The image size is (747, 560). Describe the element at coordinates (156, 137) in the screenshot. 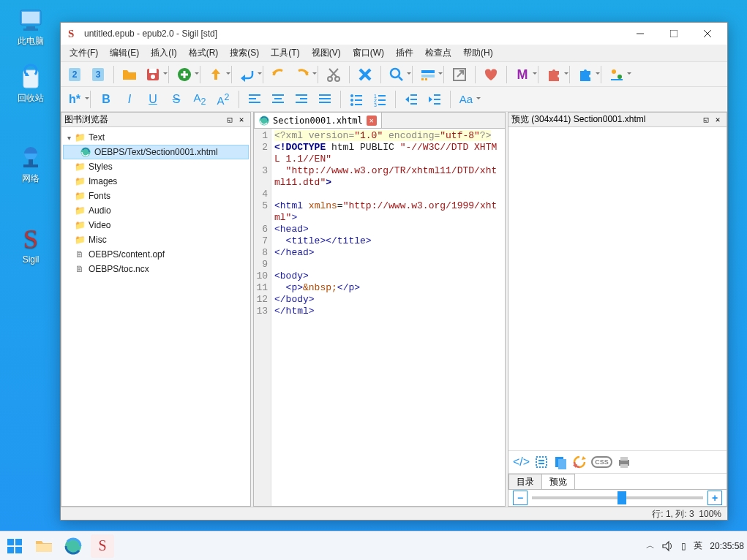

I see `tree-folder-text: ▾📁Text` at that location.